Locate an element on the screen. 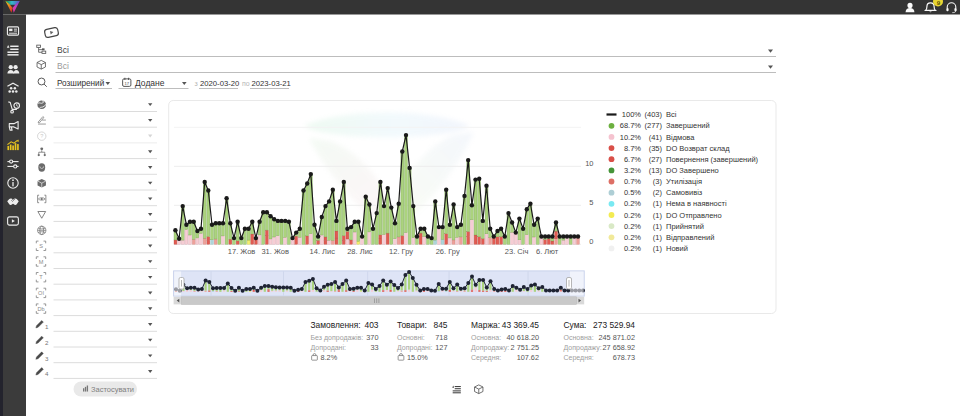 The width and height of the screenshot is (960, 416). svg-text: DO Отправлено is located at coordinates (694, 216).